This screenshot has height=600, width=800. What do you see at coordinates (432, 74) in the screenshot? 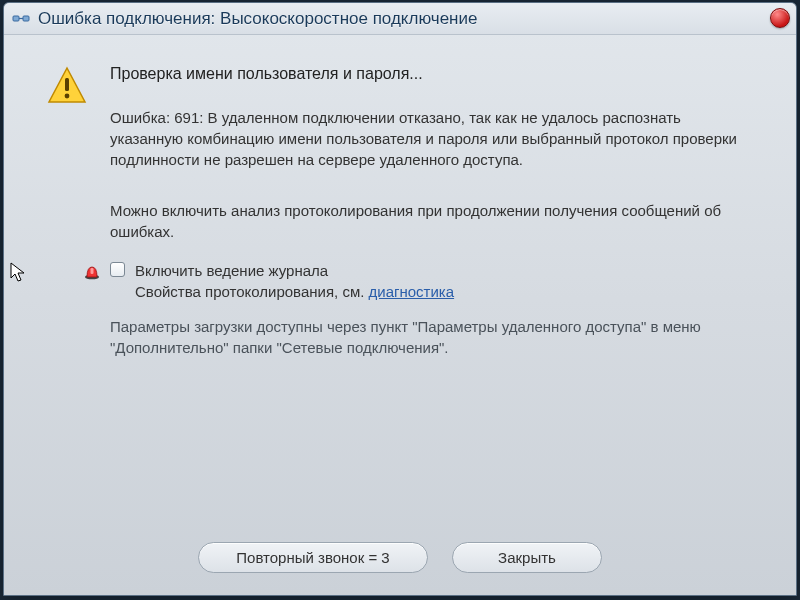
I see `status-headline: Проверка имени пользователя и пароля...` at bounding box center [432, 74].